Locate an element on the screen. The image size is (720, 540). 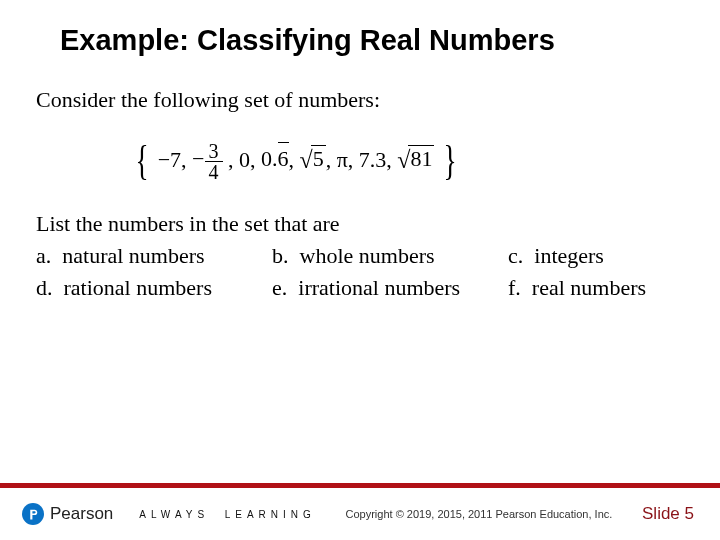
elem-neg7: −7, is located at coordinates (172, 158).